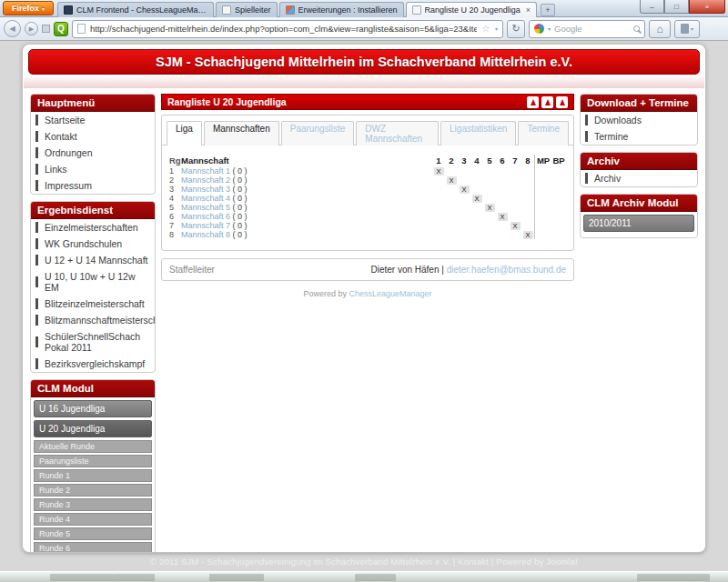 This screenshot has height=582, width=728. What do you see at coordinates (46, 29) in the screenshot?
I see `toolbar-button` at bounding box center [46, 29].